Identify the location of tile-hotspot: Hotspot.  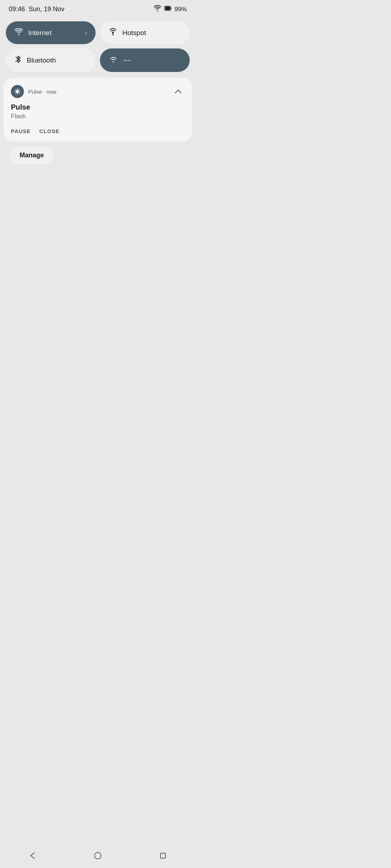
(145, 33).